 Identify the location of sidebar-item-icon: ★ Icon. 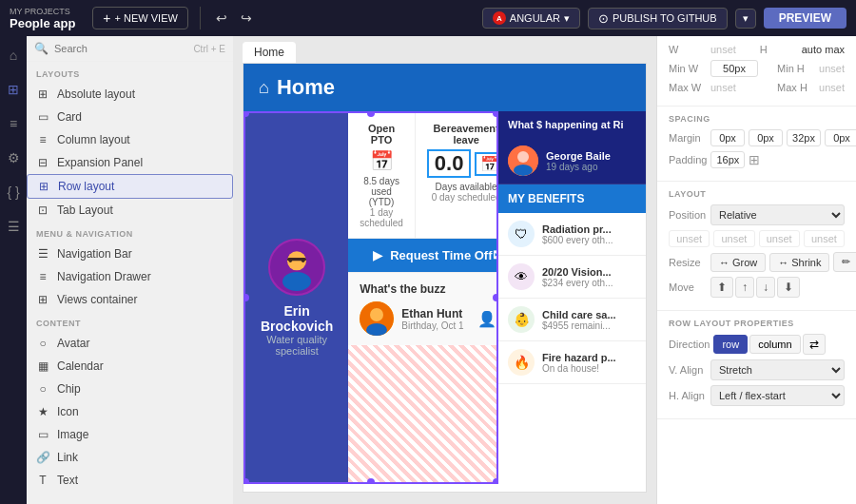
(129, 412).